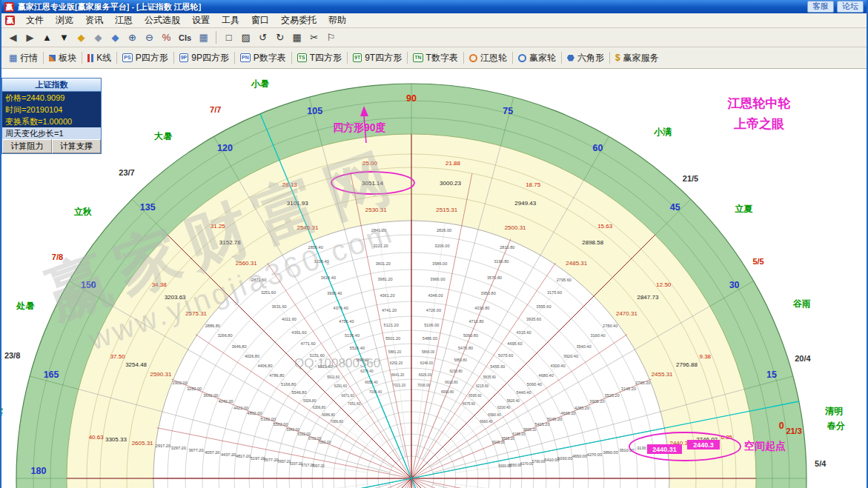  I want to click on 9p-sifangxing-label: 9P四方形, so click(211, 58).